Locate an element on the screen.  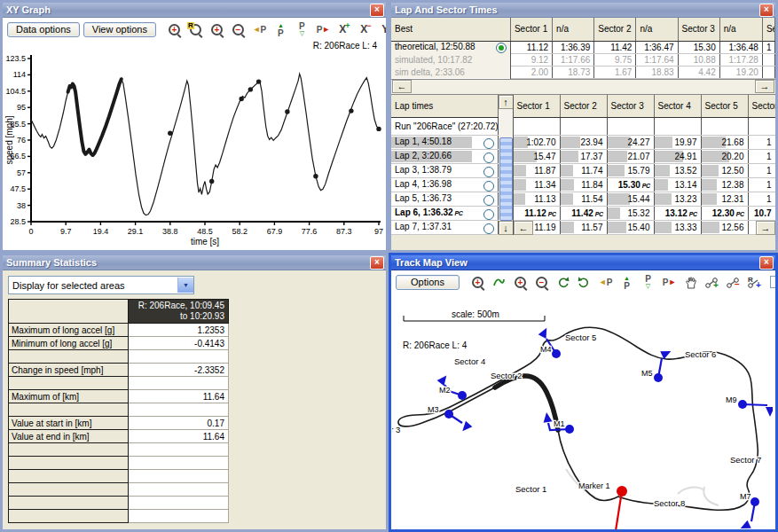
lap-table-vscrollbar is located at coordinates (506, 165).